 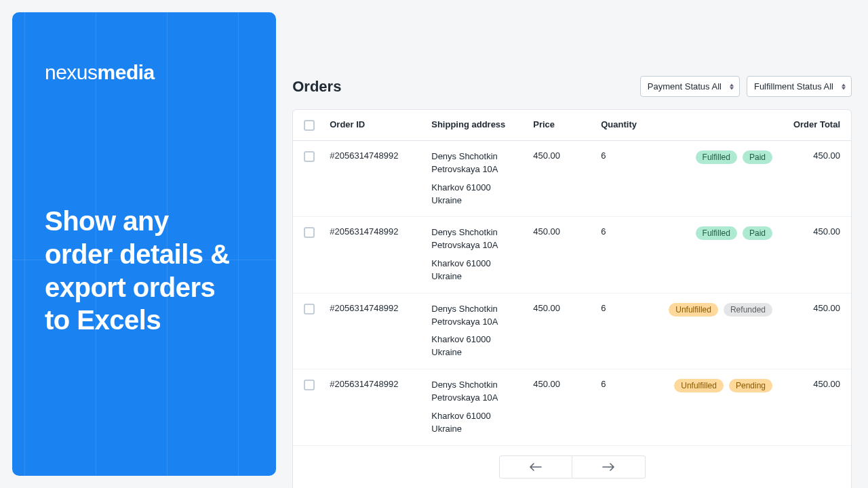 I want to click on payment-badge: Pending, so click(x=751, y=386).